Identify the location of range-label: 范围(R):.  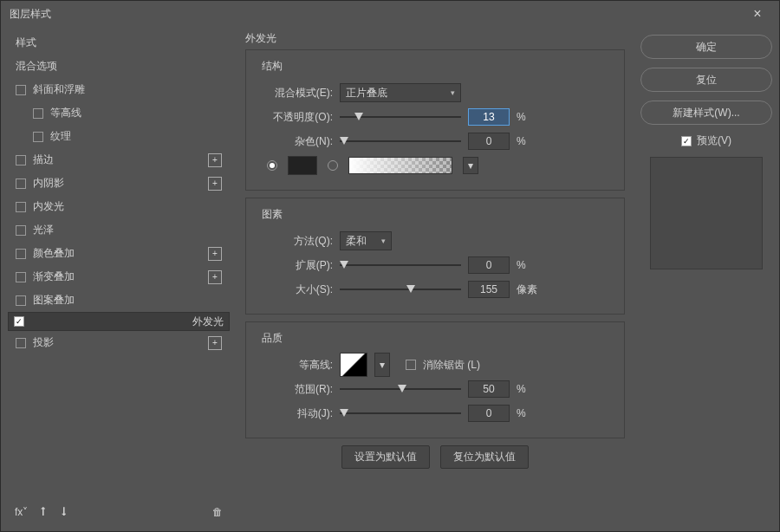
(296, 390).